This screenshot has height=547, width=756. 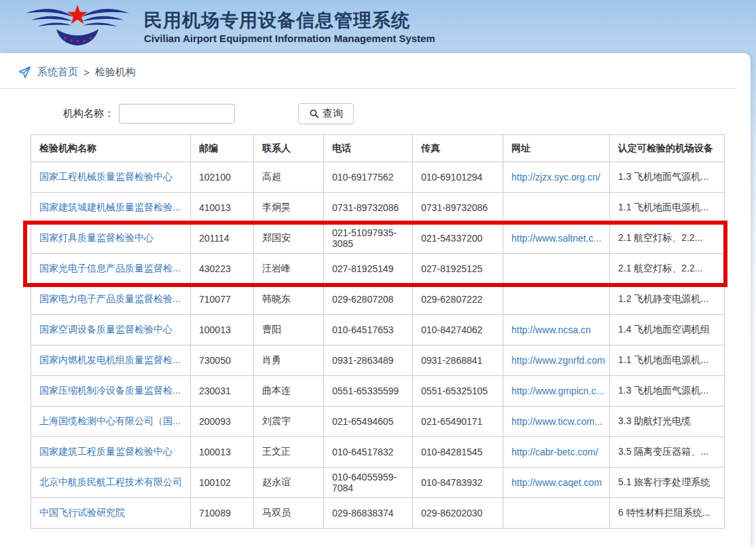 I want to click on phone-cell: 029-62807208, so click(x=368, y=300).